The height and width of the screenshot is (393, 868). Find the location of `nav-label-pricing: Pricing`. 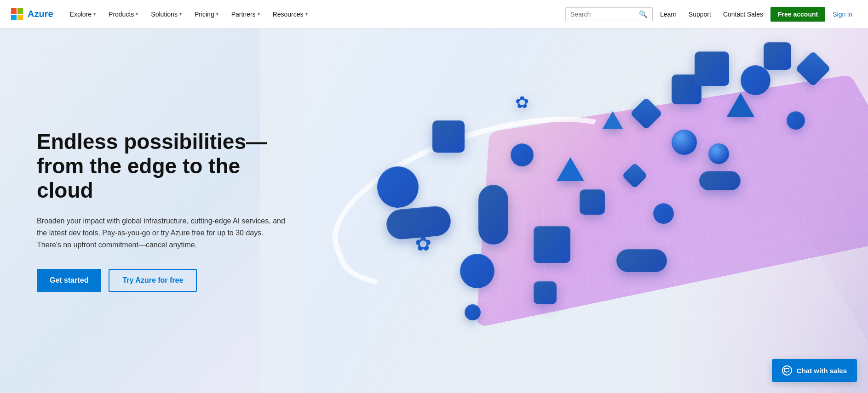

nav-label-pricing: Pricing is located at coordinates (204, 14).